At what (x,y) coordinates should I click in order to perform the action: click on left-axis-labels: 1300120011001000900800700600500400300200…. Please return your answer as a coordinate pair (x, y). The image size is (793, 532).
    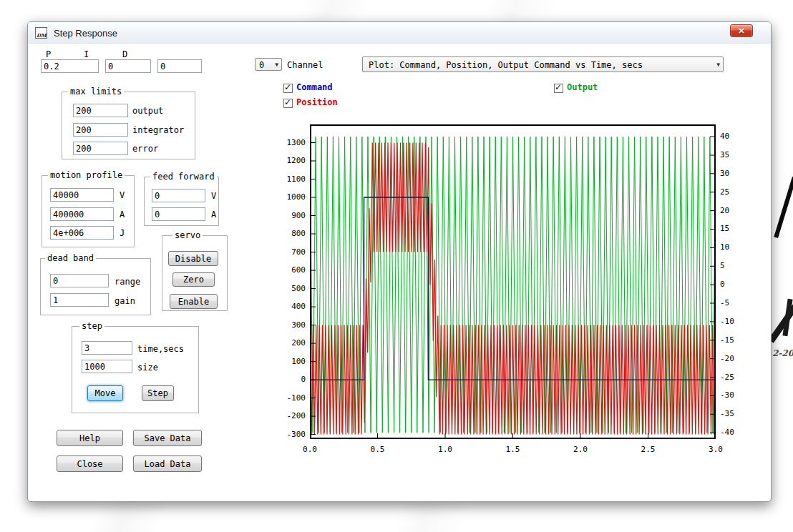
    Looking at the image, I should click on (290, 282).